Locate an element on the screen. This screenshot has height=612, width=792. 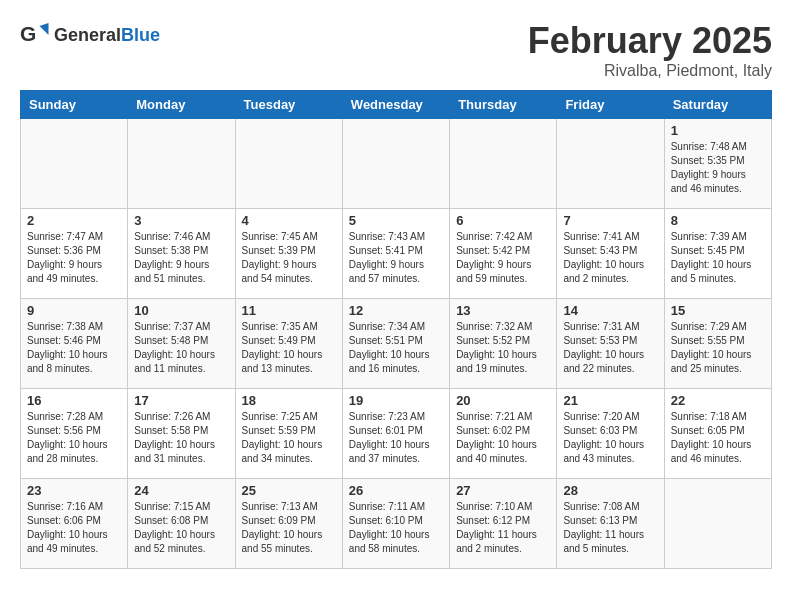
calendar-cell: 3Sunrise: 7:46 AM Sunset: 5:38 PM Daylig… is located at coordinates (182, 254).